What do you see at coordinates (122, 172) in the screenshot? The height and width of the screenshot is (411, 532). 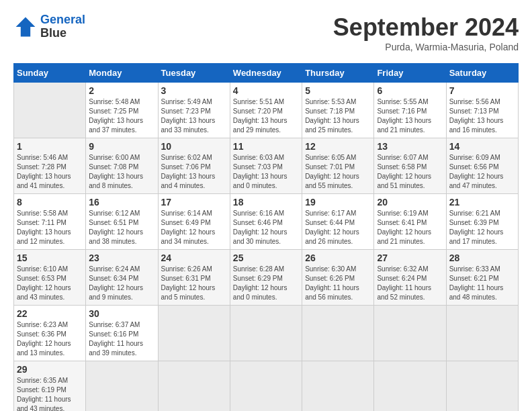 I see `day-info: Sunrise: 6:00 AM Sunset: 7:08 PM Dayligh…` at bounding box center [122, 172].